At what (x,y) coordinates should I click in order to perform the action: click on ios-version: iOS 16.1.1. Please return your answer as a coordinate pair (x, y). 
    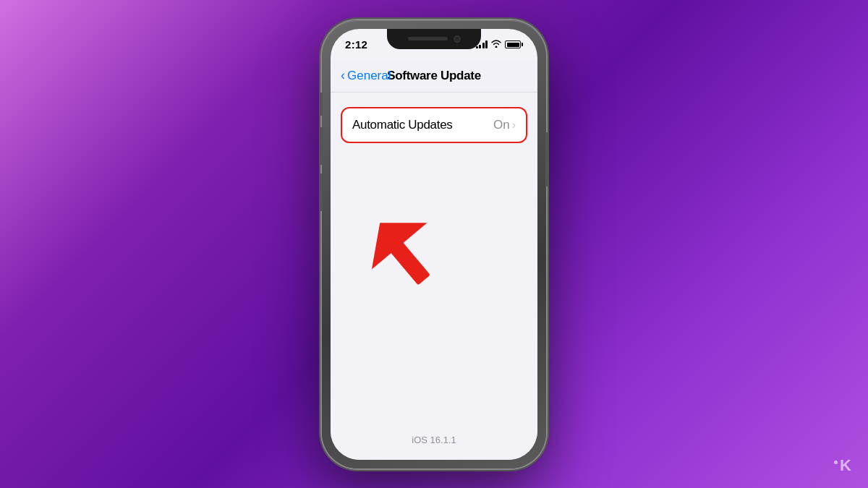
    Looking at the image, I should click on (434, 440).